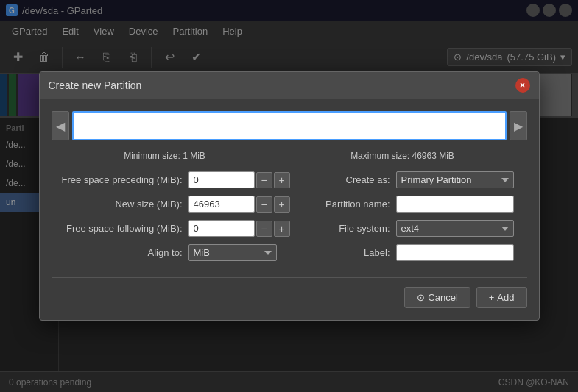 This screenshot has width=578, height=392. Describe the element at coordinates (502, 297) in the screenshot. I see `add-button: + Add` at that location.